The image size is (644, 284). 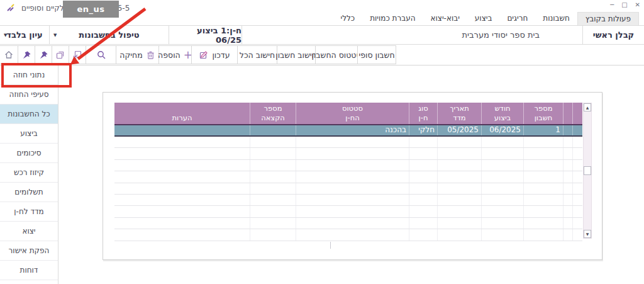 What do you see at coordinates (9, 55) in the screenshot?
I see `home-icon` at bounding box center [9, 55].